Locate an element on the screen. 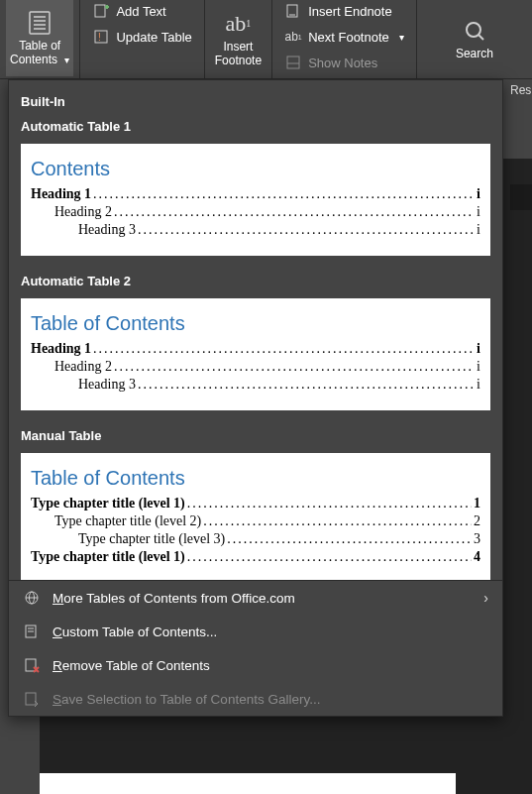 This screenshot has height=794, width=532. update-table-label: Update Table is located at coordinates (154, 38).